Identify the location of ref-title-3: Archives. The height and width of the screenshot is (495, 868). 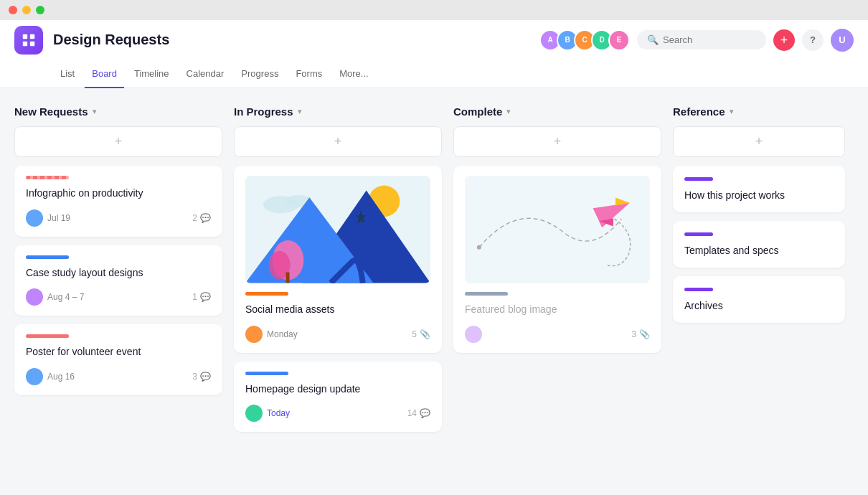
(759, 306).